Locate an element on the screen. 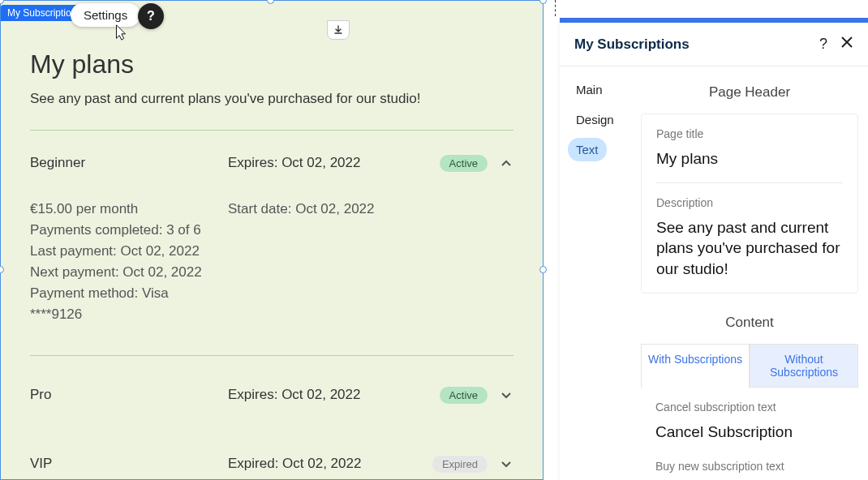  content-tab-with-subscriptions: With Subscriptions is located at coordinates (695, 366).